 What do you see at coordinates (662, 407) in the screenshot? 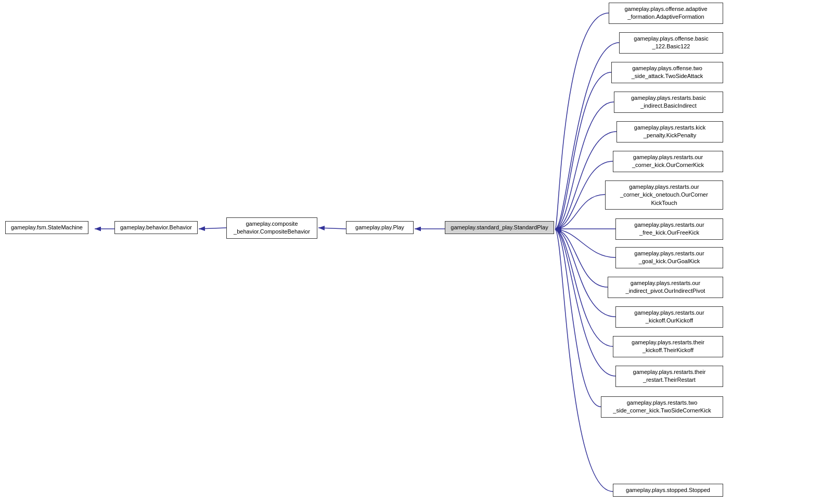
I see `node-two-side-corner-kick: gameplay.plays.restarts.two_side_corner_…` at bounding box center [662, 407].